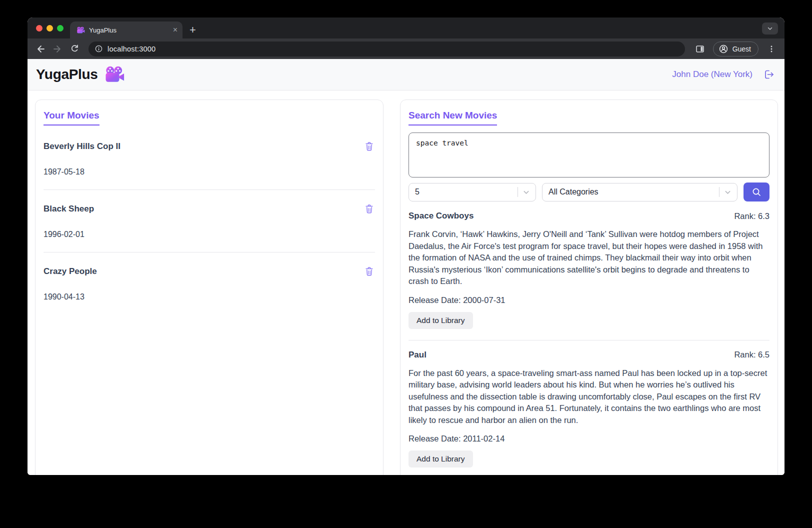 The image size is (812, 528). Describe the element at coordinates (418, 355) in the screenshot. I see `result-movie-title: Paul` at that location.